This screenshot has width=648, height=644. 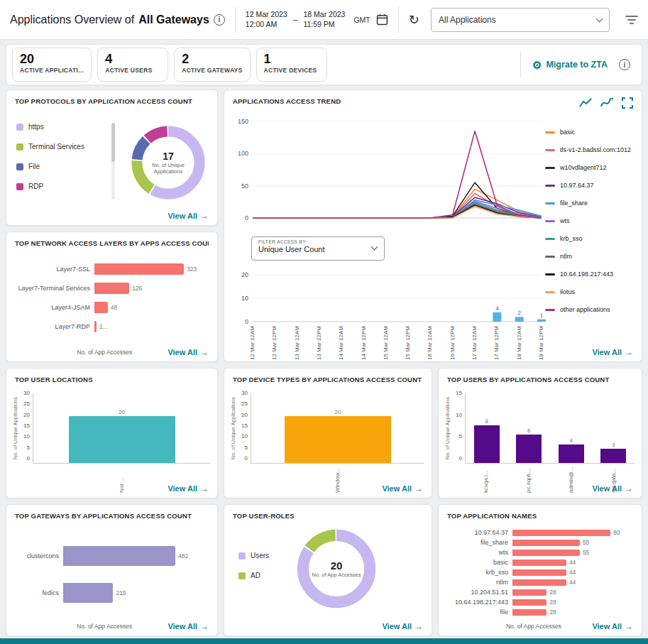 I want to click on legend-label: ntlm, so click(x=566, y=256).